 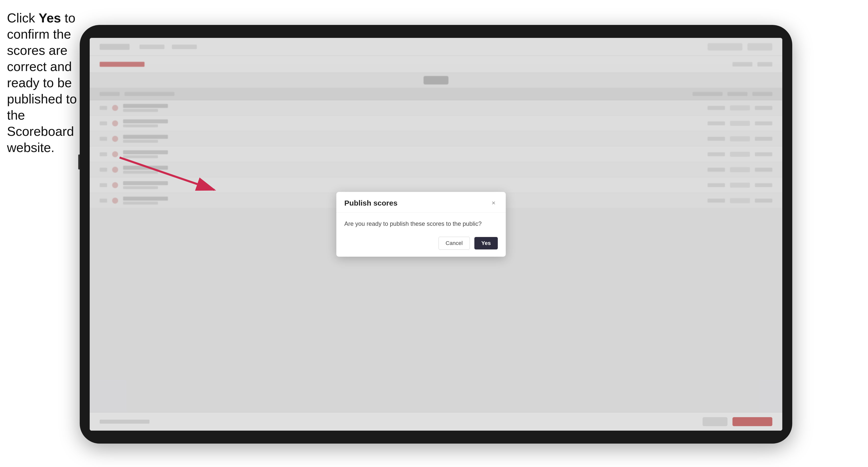 I want to click on instruction-text: Click Yes to confirm the scores are corr…, so click(x=43, y=83).